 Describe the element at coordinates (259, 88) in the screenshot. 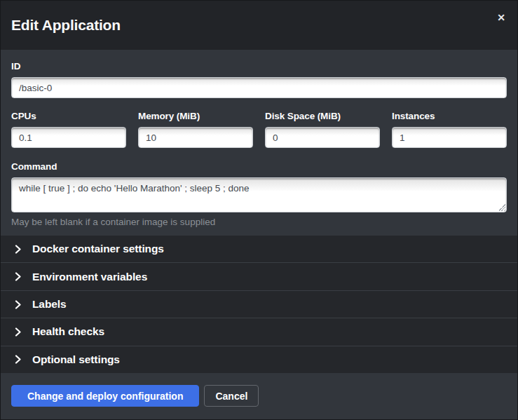

I see `id-input` at that location.